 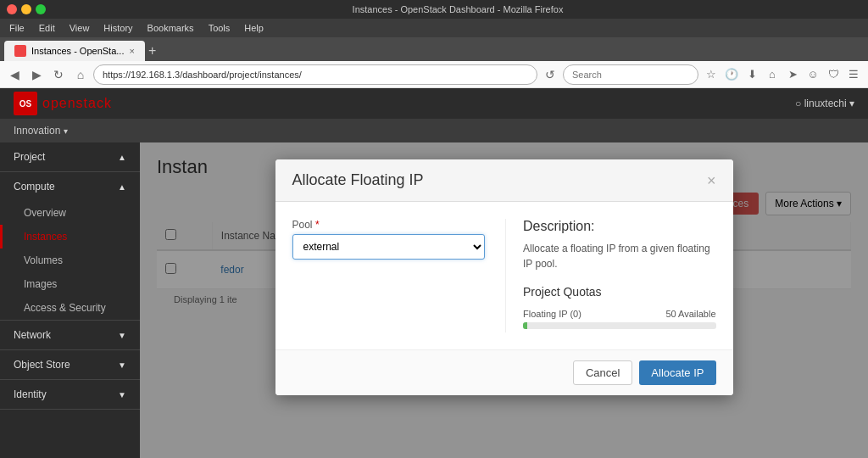 I want to click on network-header: Network ▼, so click(x=70, y=335).